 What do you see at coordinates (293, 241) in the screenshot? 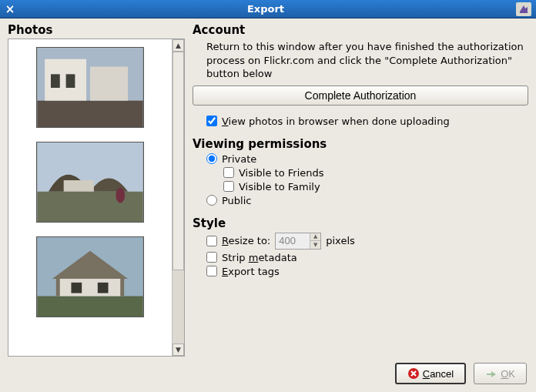
I see `resize-input` at bounding box center [293, 241].